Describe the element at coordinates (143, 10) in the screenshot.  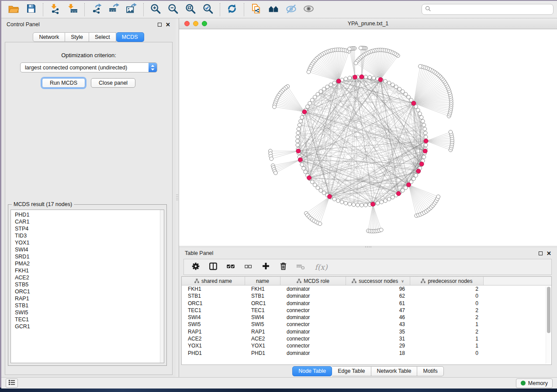
I see `toolbar-separator` at that location.